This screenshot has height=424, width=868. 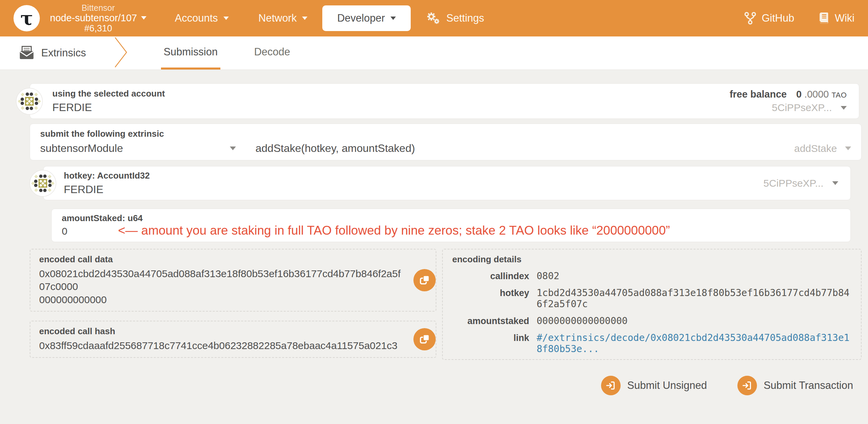 I want to click on account-meta: free balance 0.0000 TAO 5CiPPseXP..., so click(x=788, y=101).